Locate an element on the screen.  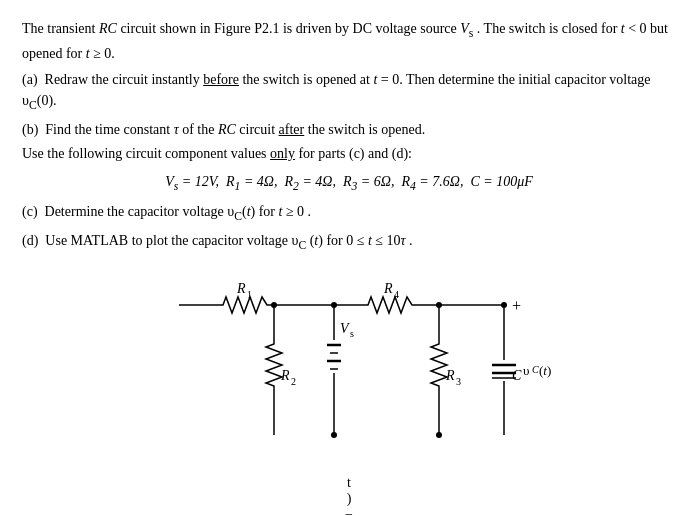
r2-label: R is located at coordinates (285, 376).